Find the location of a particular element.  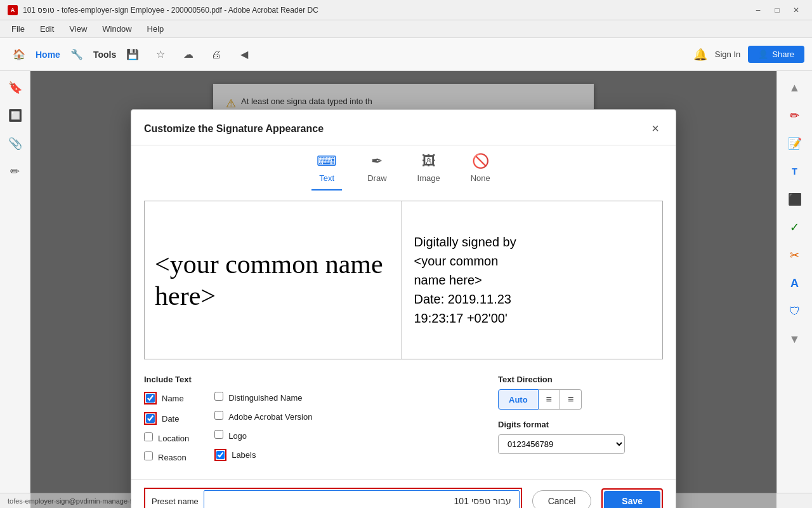

right-tool-4: ⬛ is located at coordinates (795, 199).